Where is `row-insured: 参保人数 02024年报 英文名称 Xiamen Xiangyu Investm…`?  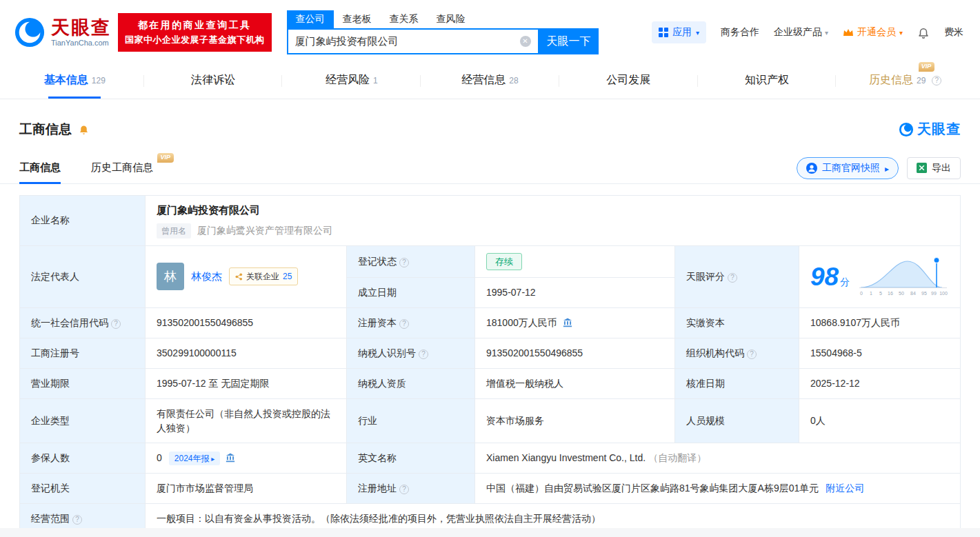 row-insured: 参保人数 02024年报 英文名称 Xiamen Xiangyu Investm… is located at coordinates (490, 458).